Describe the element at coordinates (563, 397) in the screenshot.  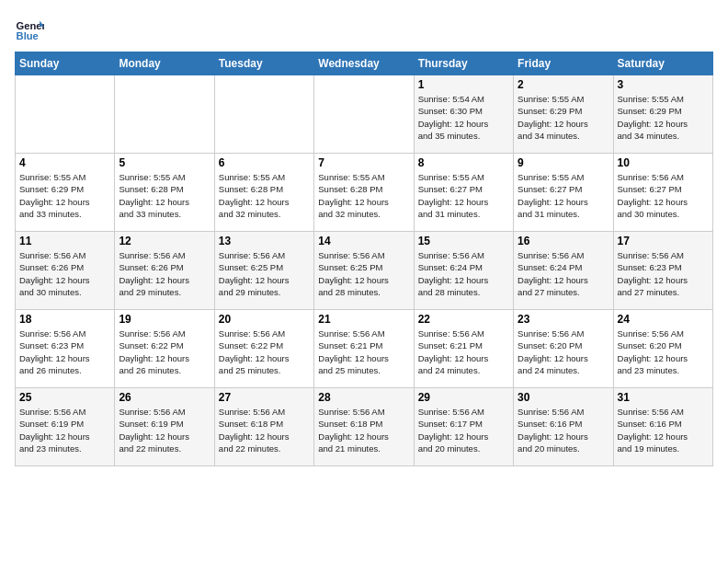
I see `day-number: 30` at that location.